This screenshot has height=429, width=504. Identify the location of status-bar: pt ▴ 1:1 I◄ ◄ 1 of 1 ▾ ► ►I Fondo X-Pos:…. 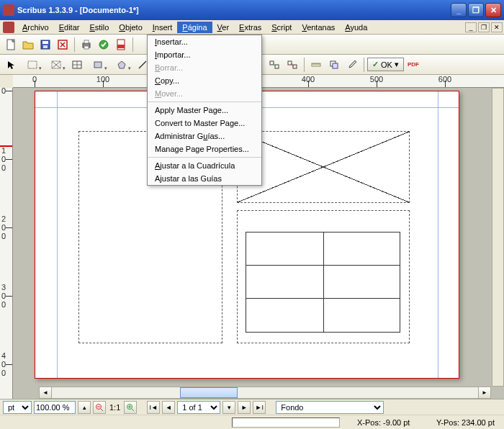
(252, 414).